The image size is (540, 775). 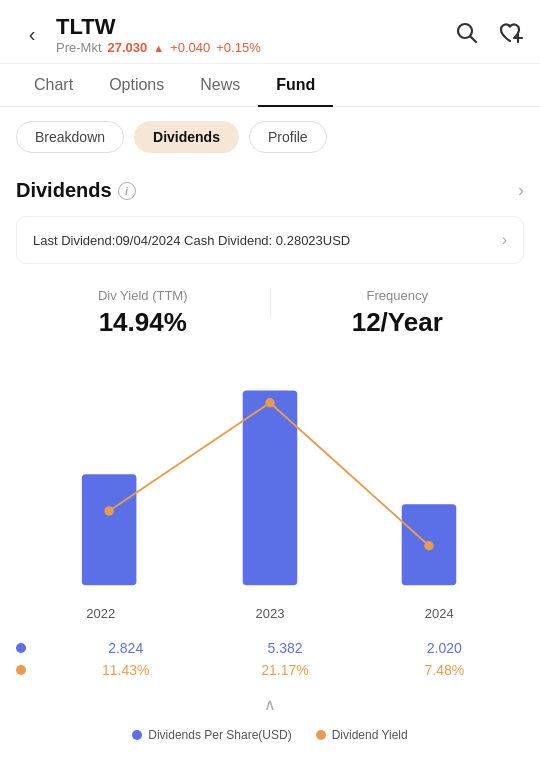 I want to click on search-icon, so click(x=466, y=35).